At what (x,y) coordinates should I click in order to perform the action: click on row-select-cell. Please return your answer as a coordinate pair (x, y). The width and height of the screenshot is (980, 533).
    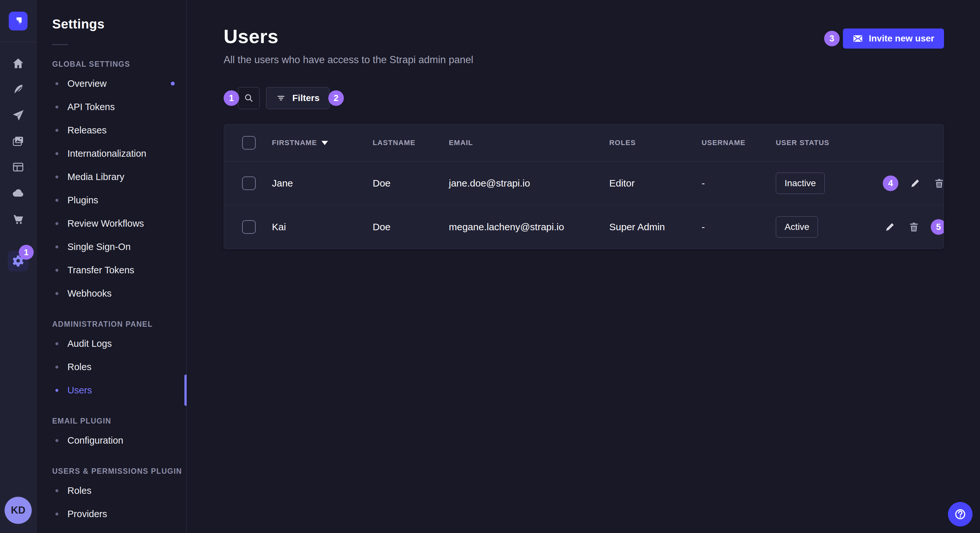
    Looking at the image, I should click on (248, 183).